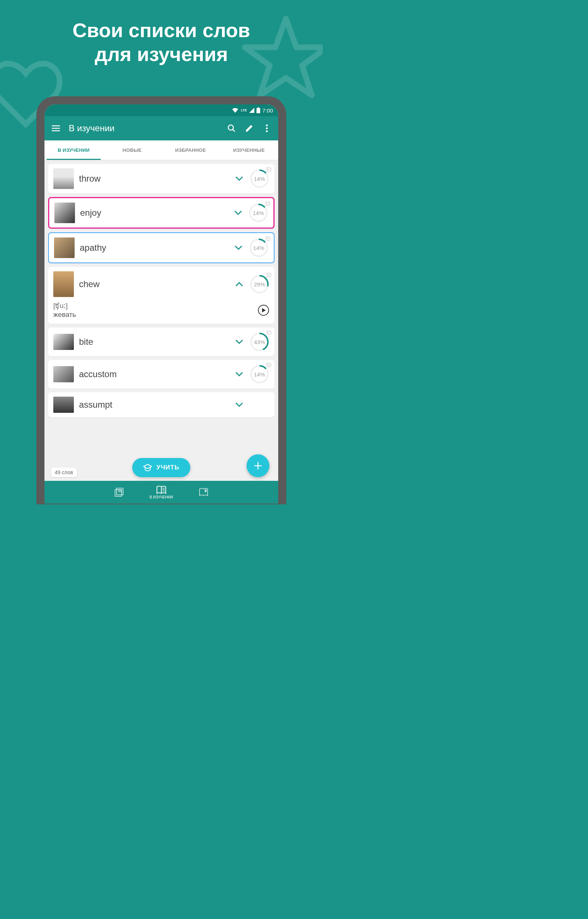 The width and height of the screenshot is (588, 919). Describe the element at coordinates (204, 493) in the screenshot. I see `bookmark-book-icon` at that location.